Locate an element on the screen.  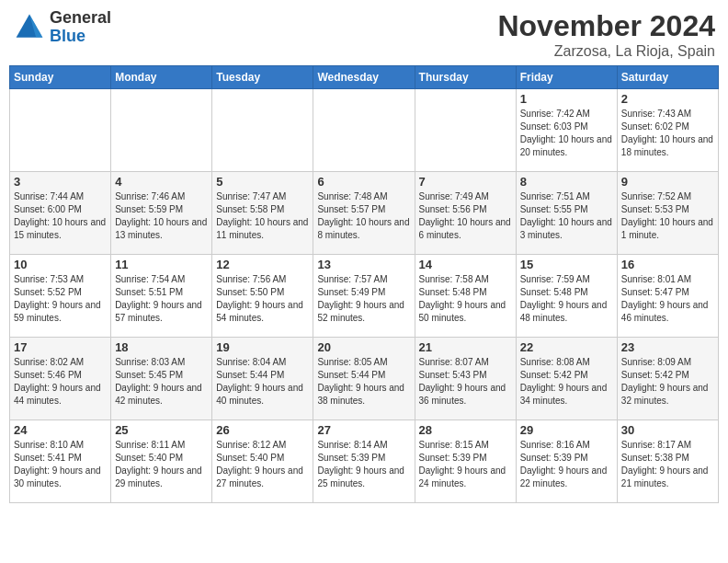
day-info: Sunrise: 7:46 AM Sunset: 5:59 PM Dayligh… is located at coordinates (162, 216).